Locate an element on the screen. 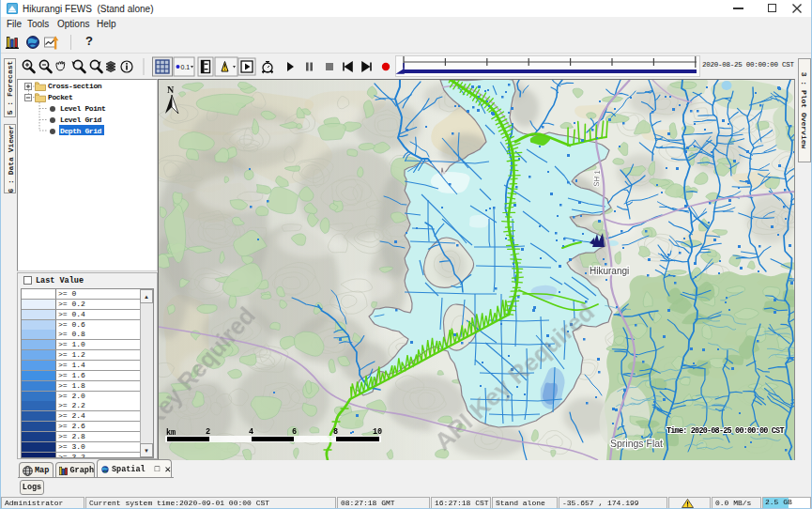  svg-text: 6 is located at coordinates (295, 432).